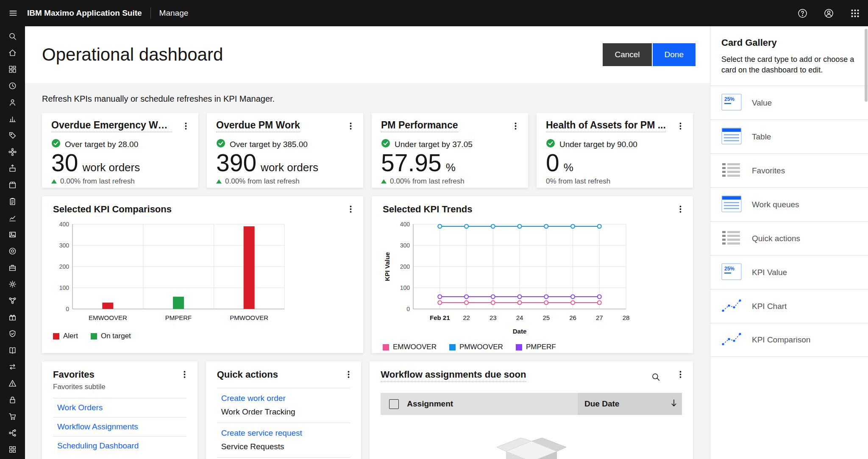  What do you see at coordinates (120, 426) in the screenshot?
I see `favorites-list: Work OrdersWorkflow AssignmentsSchedulin…` at bounding box center [120, 426].